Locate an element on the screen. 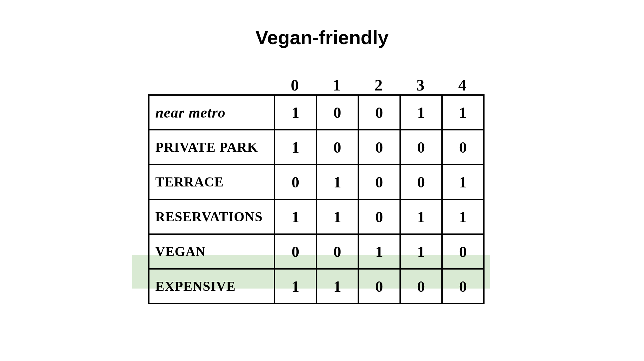 This screenshot has height=361, width=644. table-row: TERRACE 0 1 0 0 1 is located at coordinates (316, 182).